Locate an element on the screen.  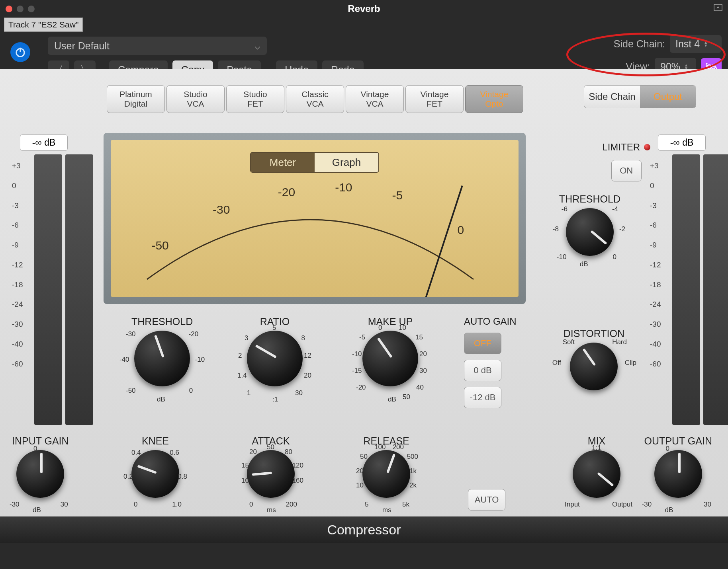
threshold-knob is located at coordinates (162, 359).